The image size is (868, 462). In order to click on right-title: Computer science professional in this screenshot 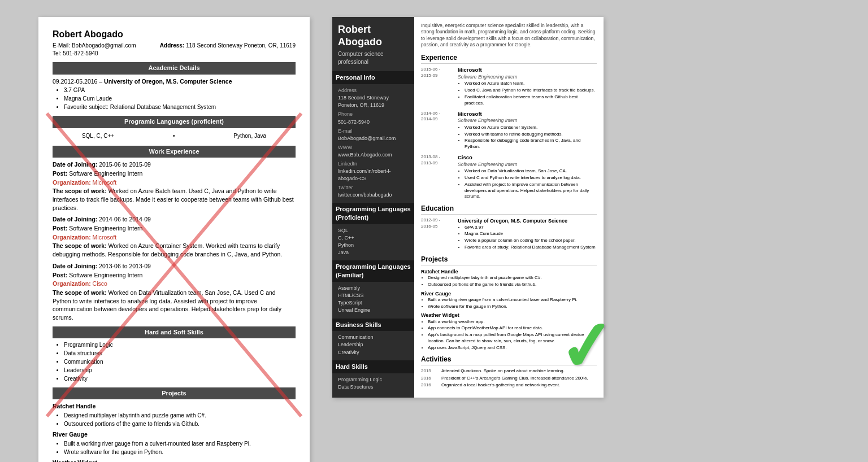, I will do `click(373, 58)`.